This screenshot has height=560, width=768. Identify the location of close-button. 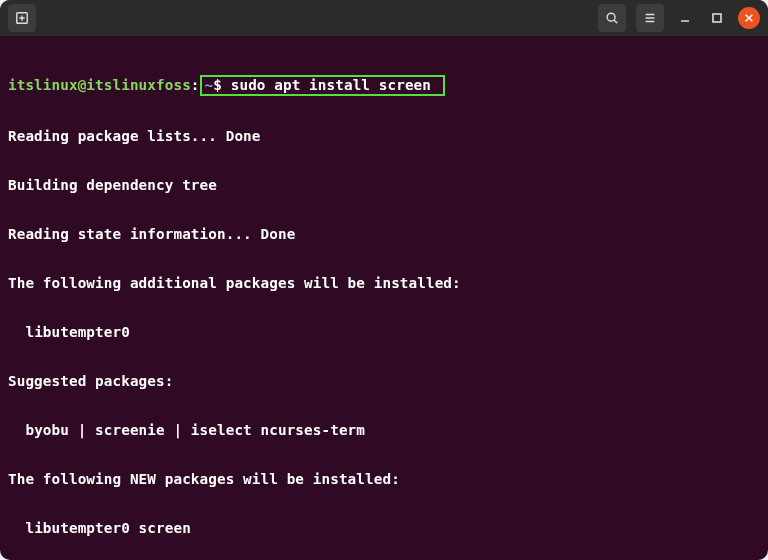
(749, 18).